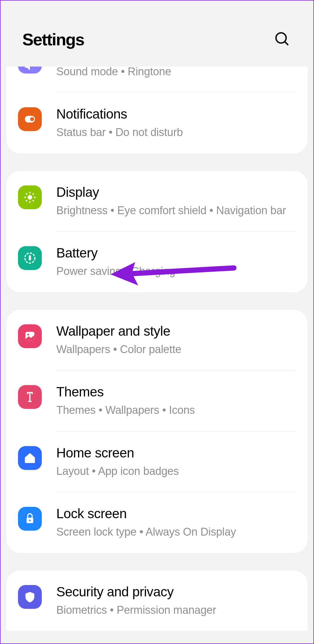  Describe the element at coordinates (157, 80) in the screenshot. I see `list-item-sounds: Sound mode • Ringtone` at that location.